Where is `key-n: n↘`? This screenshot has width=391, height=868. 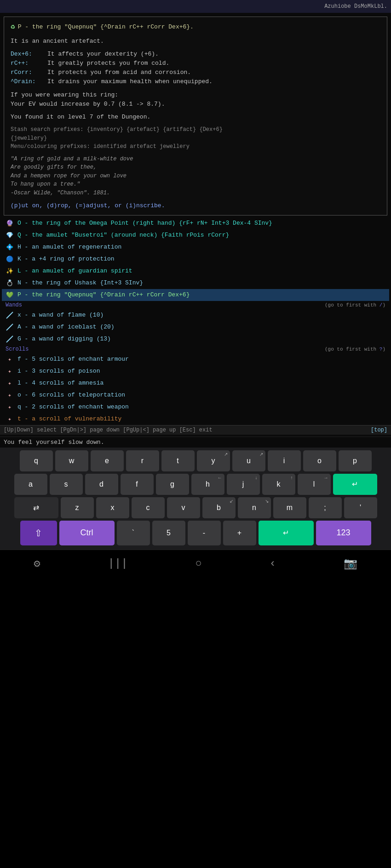 key-n: n↘ is located at coordinates (254, 508).